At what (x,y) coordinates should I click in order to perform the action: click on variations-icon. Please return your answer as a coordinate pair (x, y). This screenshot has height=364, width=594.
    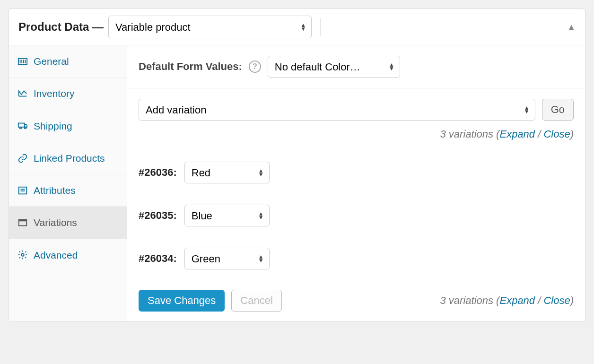
    Looking at the image, I should click on (23, 223).